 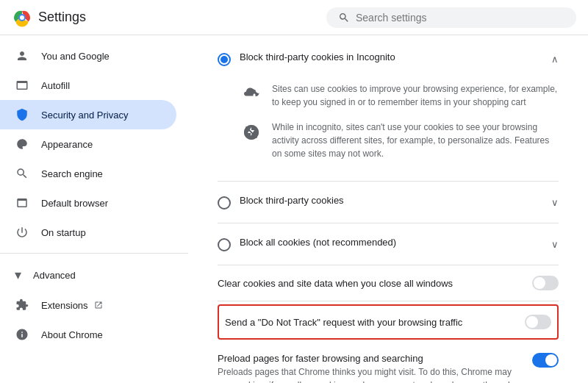 What do you see at coordinates (65, 306) in the screenshot?
I see `extensions-label: Extensions` at bounding box center [65, 306].